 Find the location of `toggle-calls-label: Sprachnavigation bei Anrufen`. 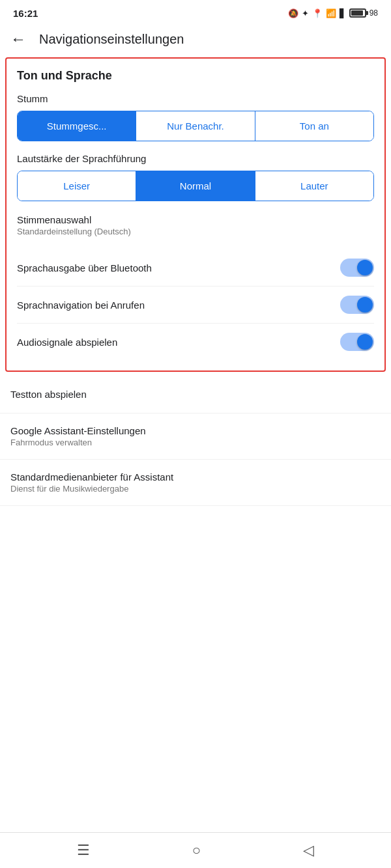

toggle-calls-label: Sprachnavigation bei Anrufen is located at coordinates (179, 305).